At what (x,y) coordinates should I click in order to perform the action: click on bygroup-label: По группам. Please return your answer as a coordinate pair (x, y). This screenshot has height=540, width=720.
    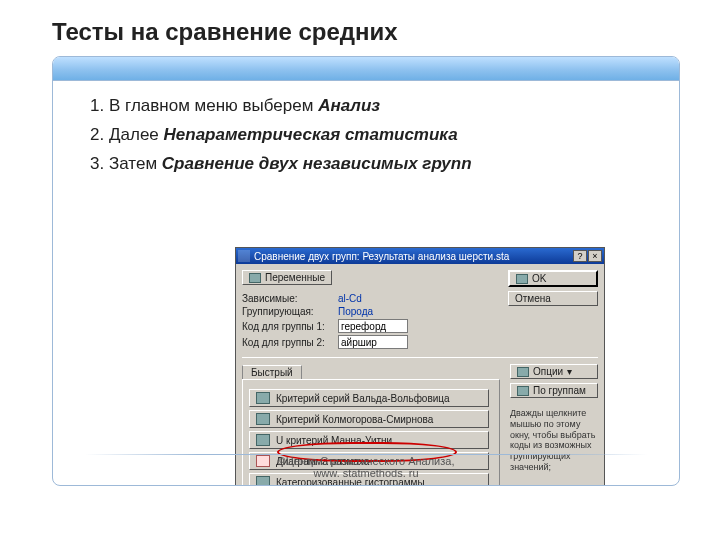
    Looking at the image, I should click on (560, 390).